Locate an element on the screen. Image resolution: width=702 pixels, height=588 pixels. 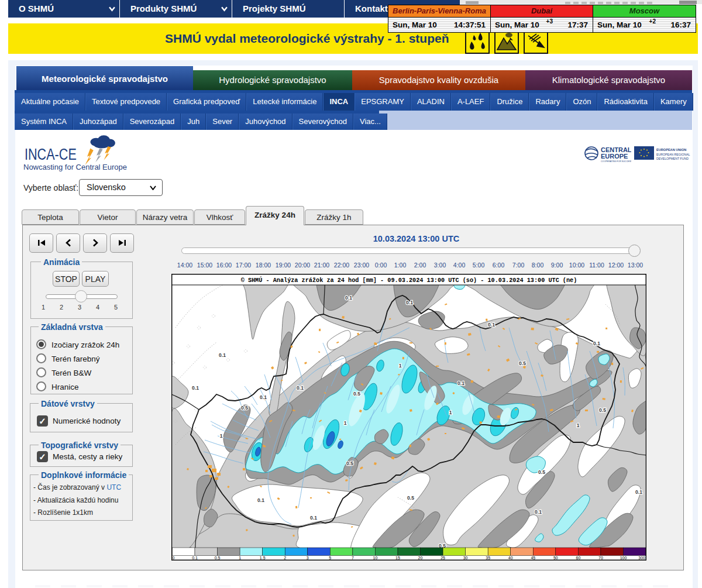
svg-text: 60 is located at coordinates (579, 558).